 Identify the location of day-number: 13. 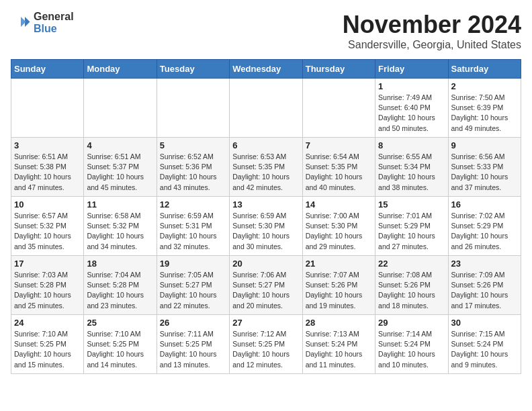
(266, 204).